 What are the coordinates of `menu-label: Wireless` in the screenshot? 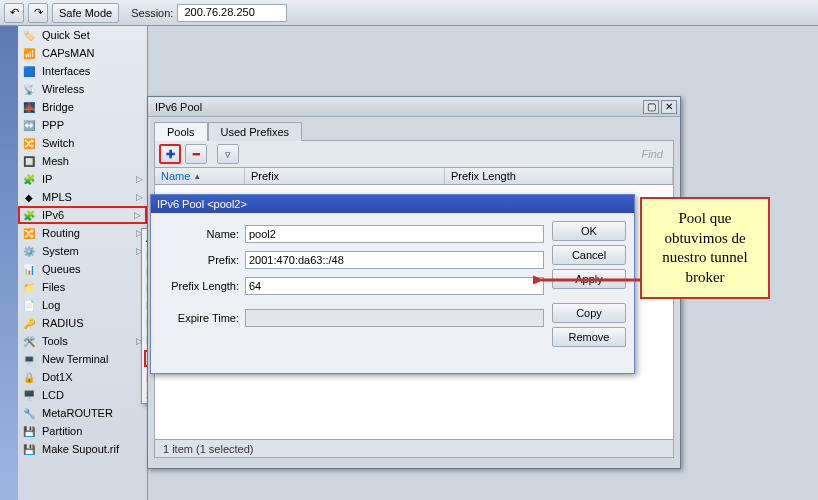 It's located at (63, 89).